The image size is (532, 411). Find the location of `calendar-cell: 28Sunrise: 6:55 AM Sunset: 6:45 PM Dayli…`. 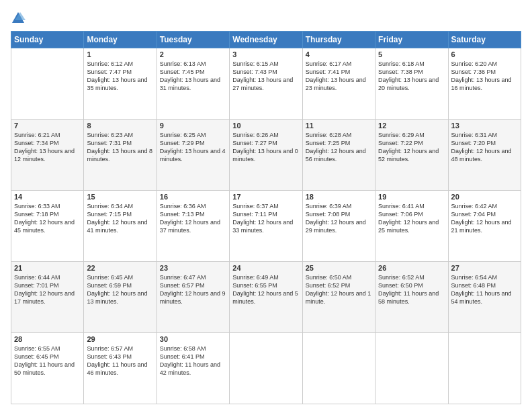

calendar-cell: 28Sunrise: 6:55 AM Sunset: 6:45 PM Dayli… is located at coordinates (48, 369).